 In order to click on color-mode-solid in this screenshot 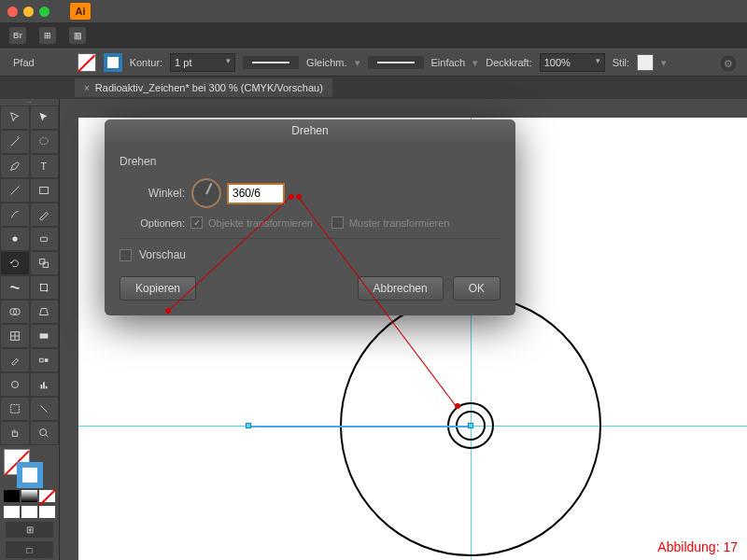, I will do `click(11, 497)`.